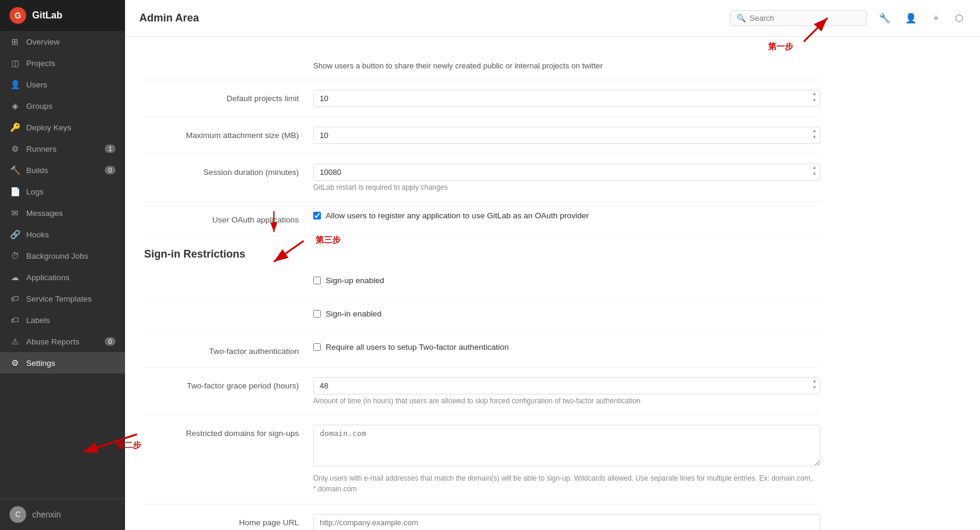 The width and height of the screenshot is (980, 530). I want to click on sidebar-item-logs: 📄 Logs, so click(63, 192).